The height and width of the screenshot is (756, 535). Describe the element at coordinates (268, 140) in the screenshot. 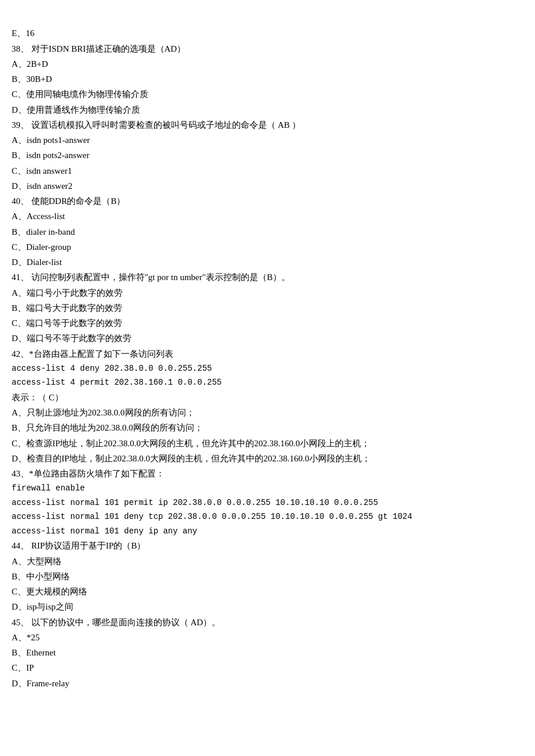

I see `content-line-l8: A、isdn pots1-answer` at that location.